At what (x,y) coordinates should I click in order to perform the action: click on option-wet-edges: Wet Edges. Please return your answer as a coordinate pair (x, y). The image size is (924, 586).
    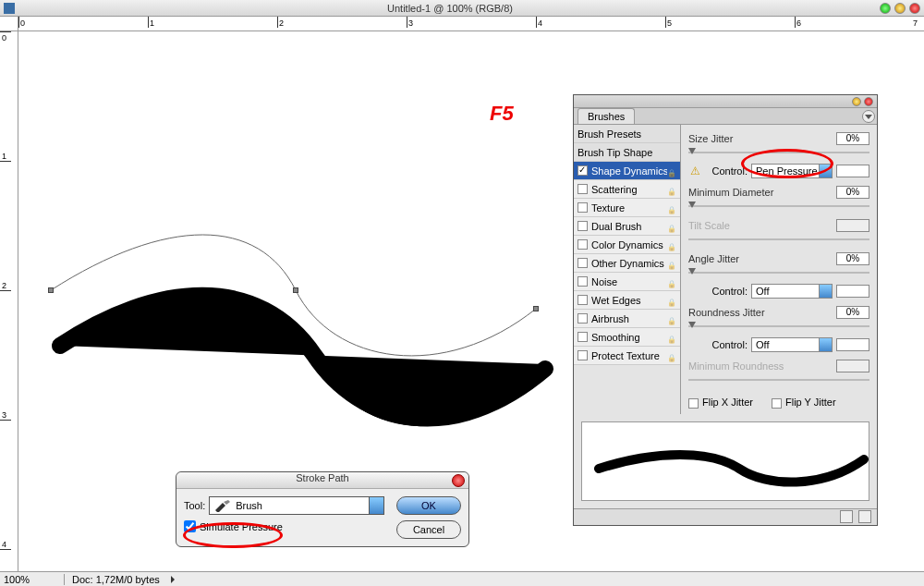
    Looking at the image, I should click on (626, 300).